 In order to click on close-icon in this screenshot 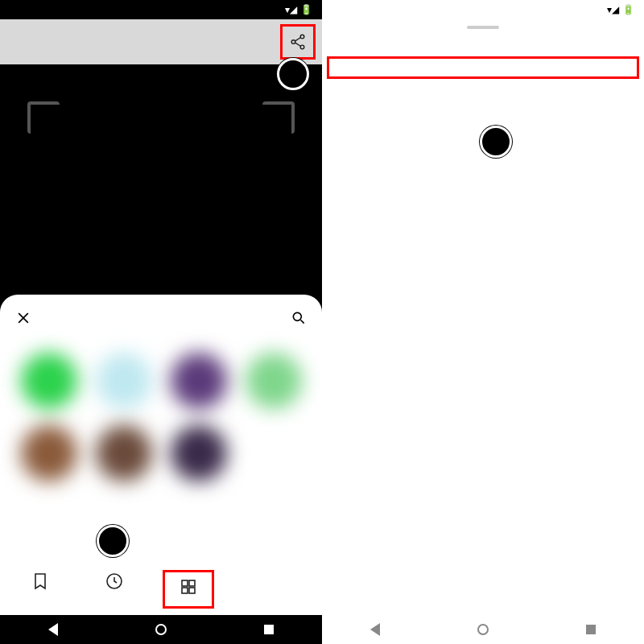, I will do `click(23, 318)`.